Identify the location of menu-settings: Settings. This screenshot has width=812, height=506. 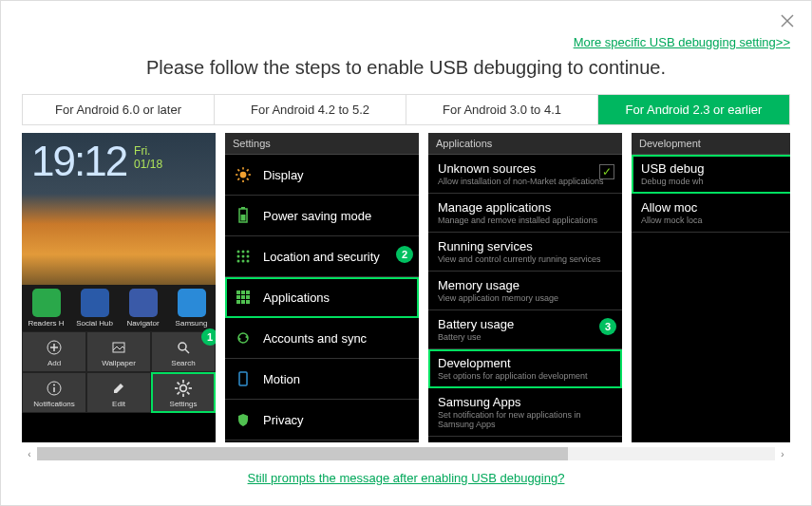
(183, 393).